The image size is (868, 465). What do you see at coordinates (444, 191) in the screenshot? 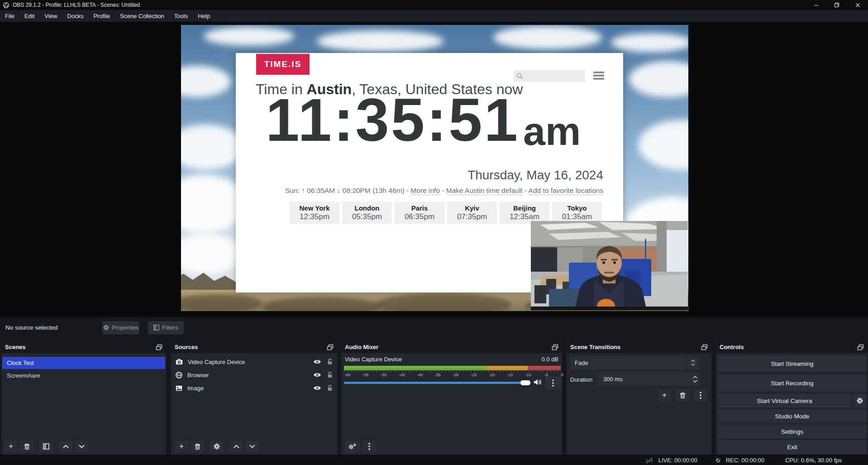
I see `timeis-sun-line: Sun: ↑ 06:35AM ↓ 08:20PM (13h 46m) - Mor…` at bounding box center [444, 191].